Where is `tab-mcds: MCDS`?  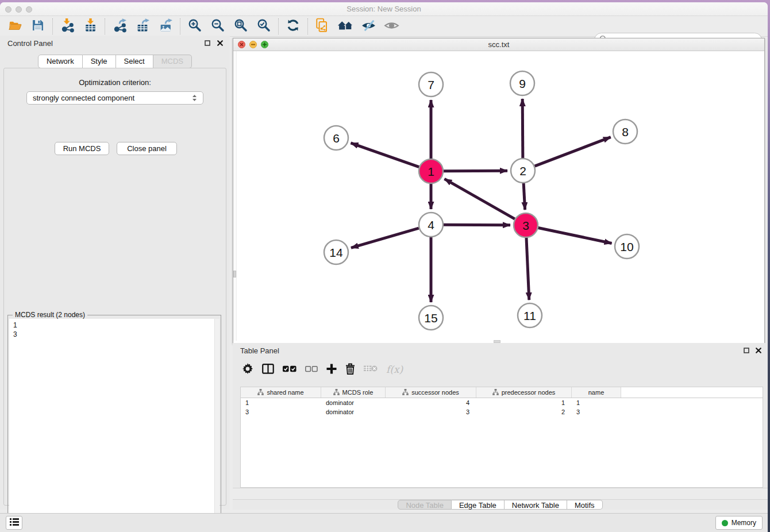
tab-mcds: MCDS is located at coordinates (172, 61).